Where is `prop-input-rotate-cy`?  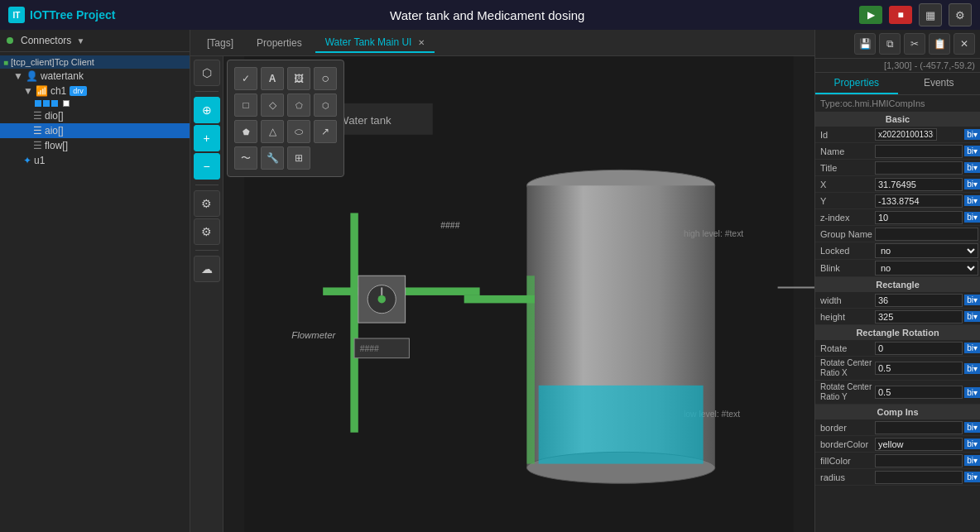
prop-input-rotate-cy is located at coordinates (919, 392).